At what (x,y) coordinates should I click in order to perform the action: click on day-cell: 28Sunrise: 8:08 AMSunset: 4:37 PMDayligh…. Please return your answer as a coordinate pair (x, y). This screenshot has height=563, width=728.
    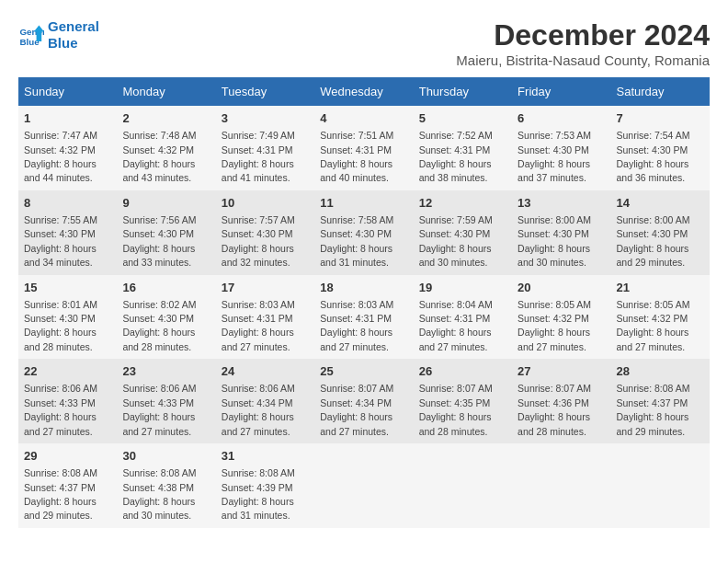
    Looking at the image, I should click on (660, 401).